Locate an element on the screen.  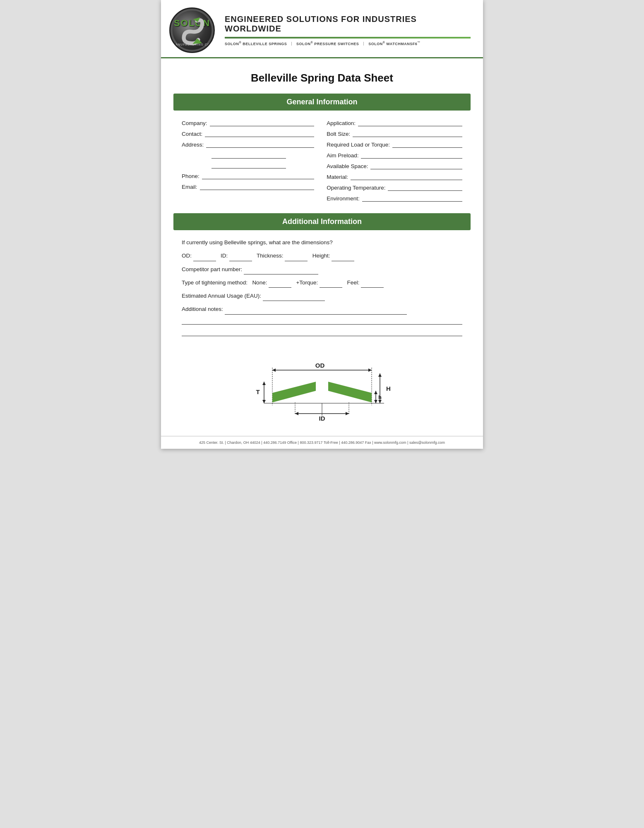
address-row: Address: is located at coordinates (248, 144).